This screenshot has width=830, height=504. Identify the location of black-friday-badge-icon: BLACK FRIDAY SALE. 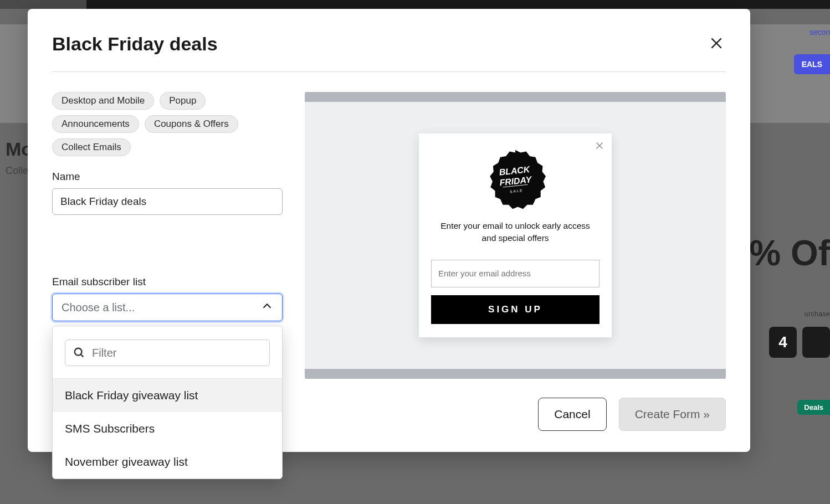
(515, 179).